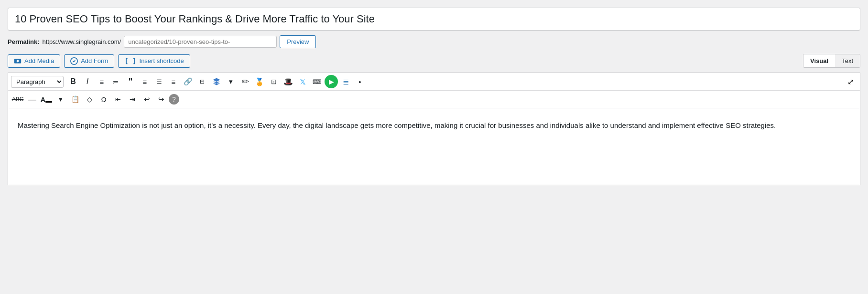  What do you see at coordinates (434, 61) in the screenshot?
I see `editor-toolbar-row: Add Media Add Form [ ] Insert shortcode …` at bounding box center [434, 61].